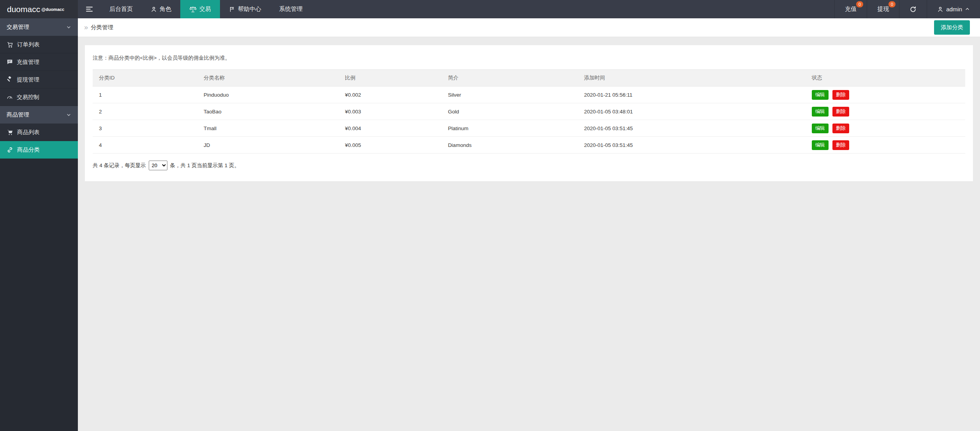 The height and width of the screenshot is (431, 980). What do you see at coordinates (39, 224) in the screenshot?
I see `sidebar: 交易管理 订单列表 充值管理 提现管理 交易控制 商品管理` at bounding box center [39, 224].